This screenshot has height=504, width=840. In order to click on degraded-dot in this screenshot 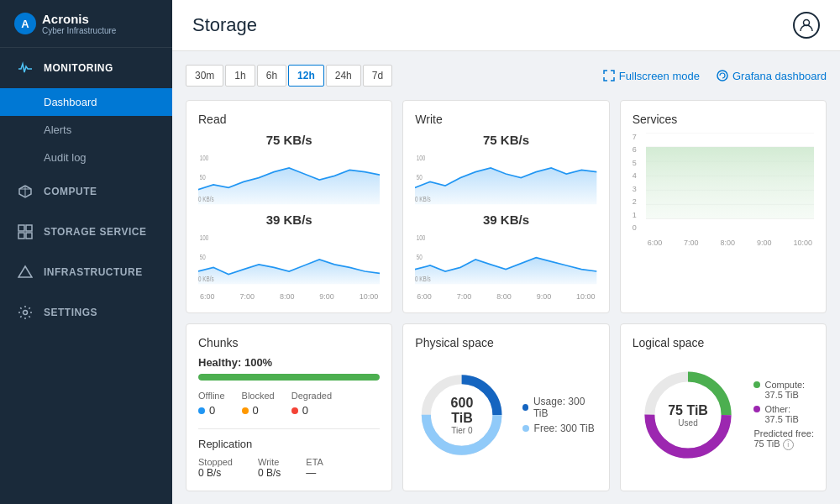, I will do `click(295, 411)`.